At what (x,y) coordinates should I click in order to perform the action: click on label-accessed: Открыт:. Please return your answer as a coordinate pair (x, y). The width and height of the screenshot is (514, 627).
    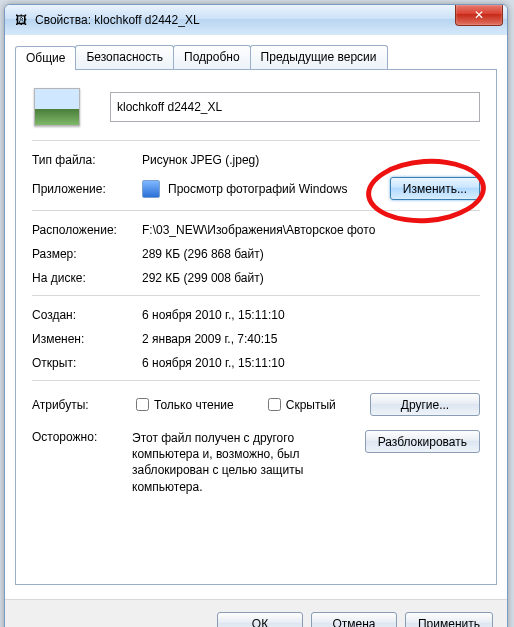
    Looking at the image, I should click on (87, 363).